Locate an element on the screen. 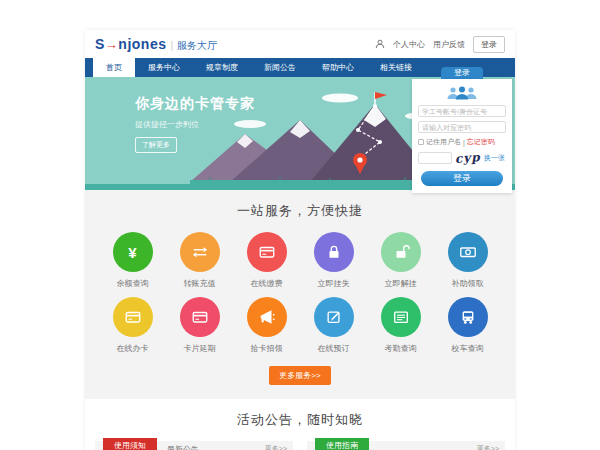  nav-item-home: 首页 is located at coordinates (114, 68).